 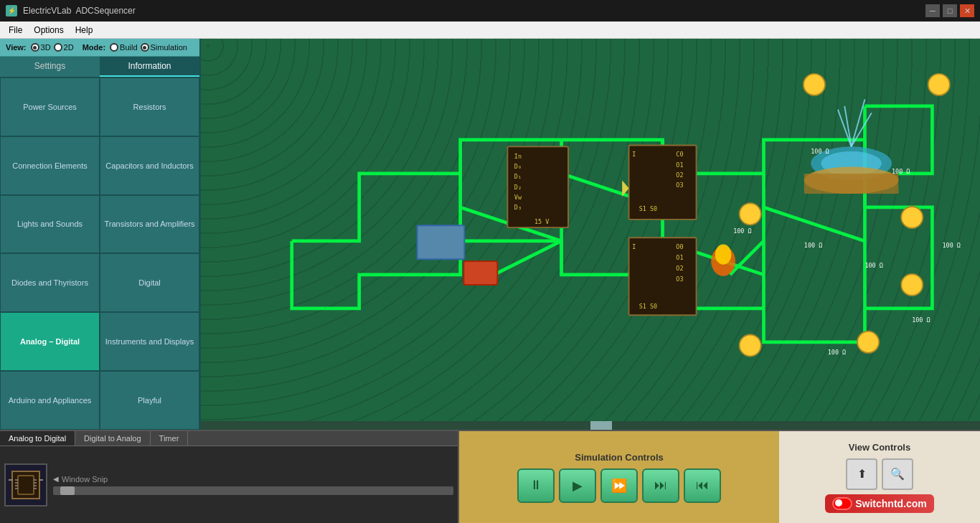 What do you see at coordinates (679, 279) in the screenshot?
I see `svg-text: O3` at bounding box center [679, 279].